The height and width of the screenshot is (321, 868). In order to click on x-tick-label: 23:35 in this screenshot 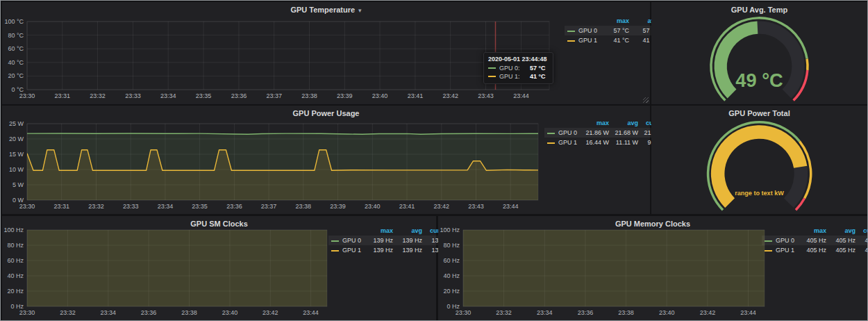, I will do `click(204, 96)`.